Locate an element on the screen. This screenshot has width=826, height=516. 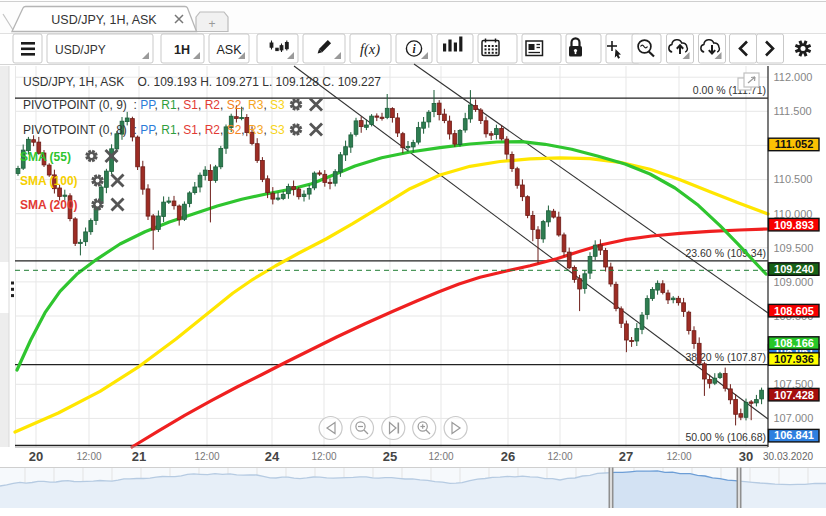
svg-text: 30 is located at coordinates (746, 456).